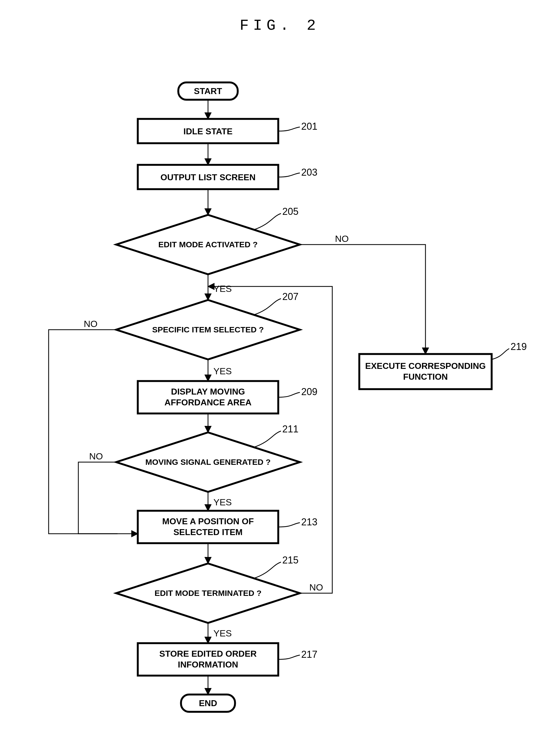 The image size is (560, 731). I want to click on ref-219-leader, so click(501, 354).